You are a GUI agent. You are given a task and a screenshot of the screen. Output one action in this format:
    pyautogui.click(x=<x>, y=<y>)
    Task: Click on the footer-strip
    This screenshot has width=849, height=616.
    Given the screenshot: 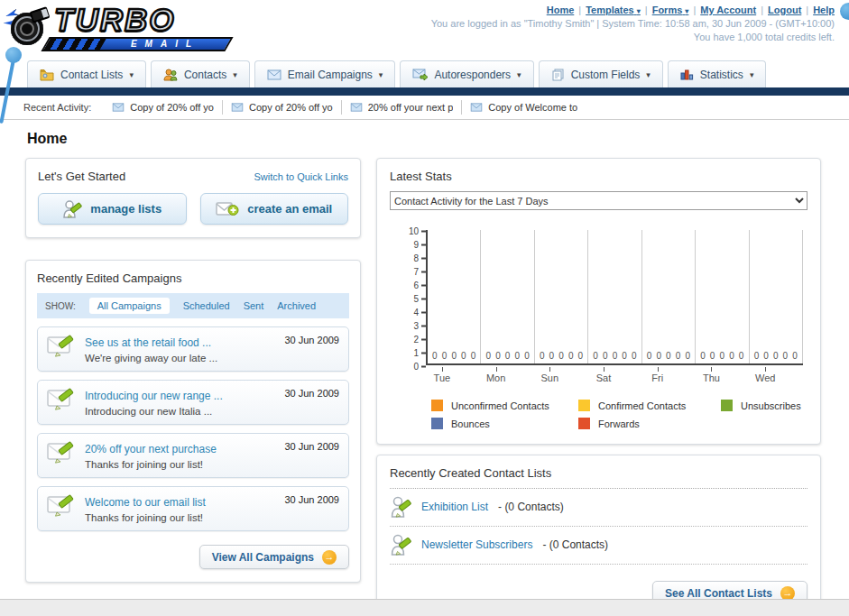 What is the action you would take?
    pyautogui.click(x=424, y=608)
    